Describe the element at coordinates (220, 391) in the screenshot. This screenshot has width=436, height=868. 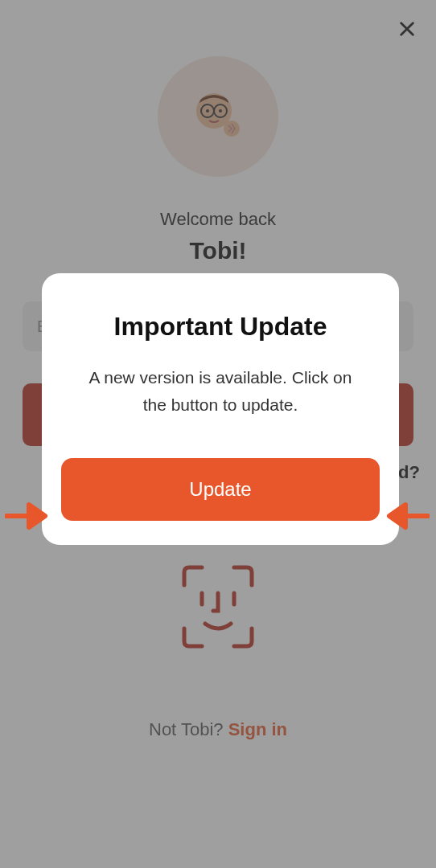
I see `modal-body-text: A new version is available. Click on the…` at that location.